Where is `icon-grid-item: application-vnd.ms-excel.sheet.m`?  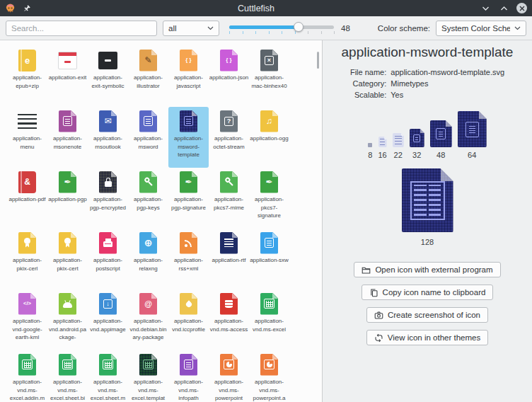
icon-grid-item: application-vnd.ms-excel.sheet.m is located at coordinates (108, 377).